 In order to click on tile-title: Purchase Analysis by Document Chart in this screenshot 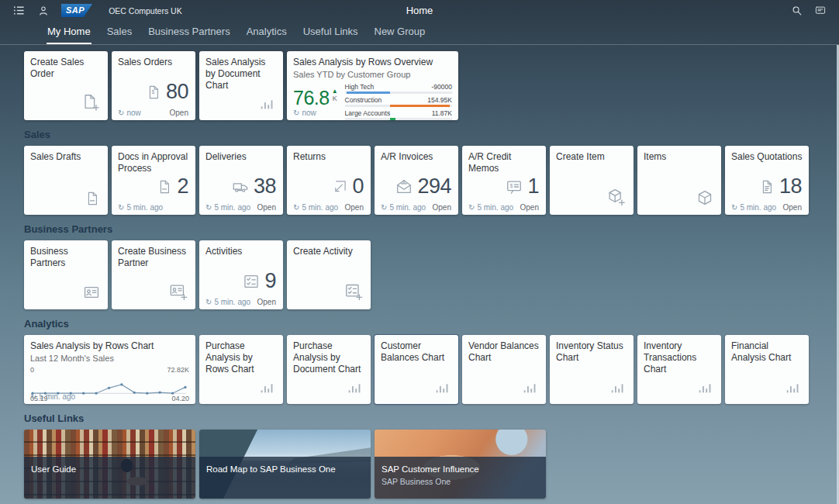, I will do `click(329, 358)`.